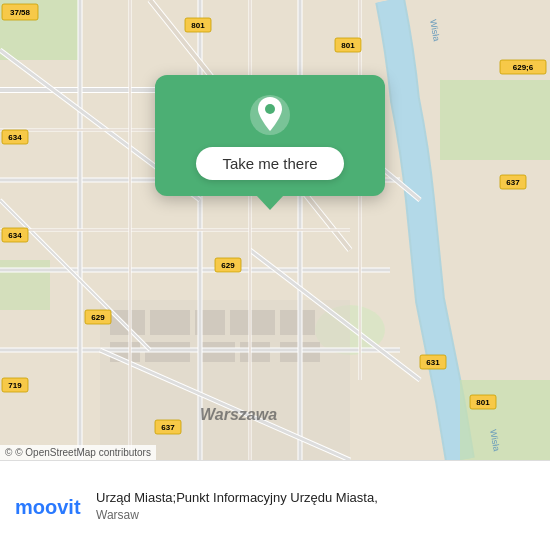 The image size is (550, 550). What do you see at coordinates (270, 115) in the screenshot?
I see `location-pin-icon` at bounding box center [270, 115].